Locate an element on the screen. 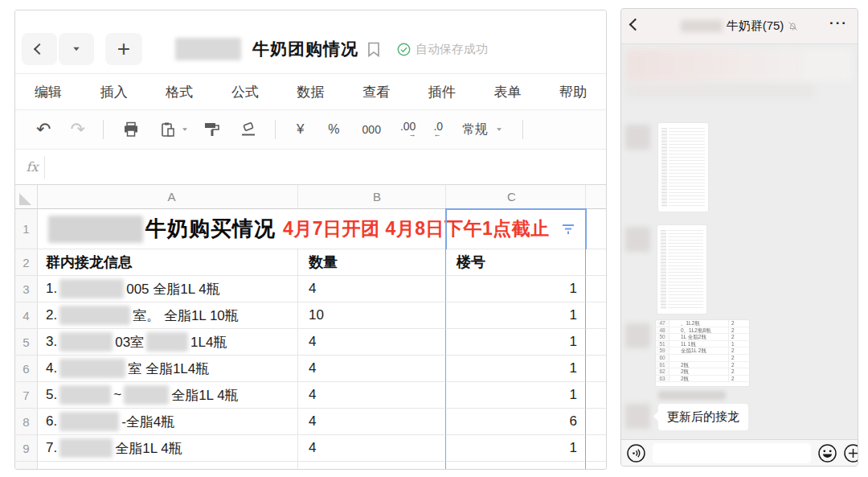 This screenshot has width=868, height=477. row-header: 3 is located at coordinates (27, 290).